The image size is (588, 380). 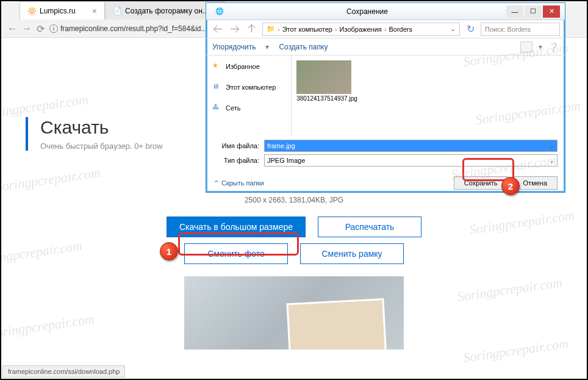 I want to click on new-folder-button: Создать папку, so click(x=303, y=47).